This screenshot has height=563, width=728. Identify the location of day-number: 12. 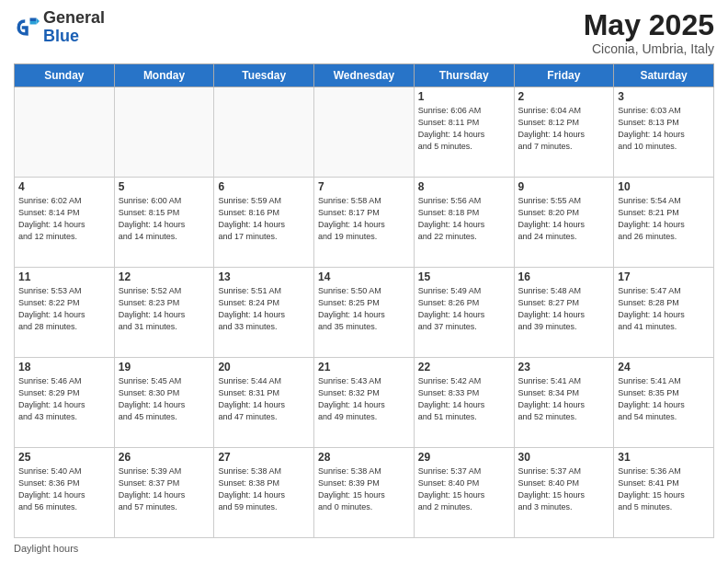
(165, 277).